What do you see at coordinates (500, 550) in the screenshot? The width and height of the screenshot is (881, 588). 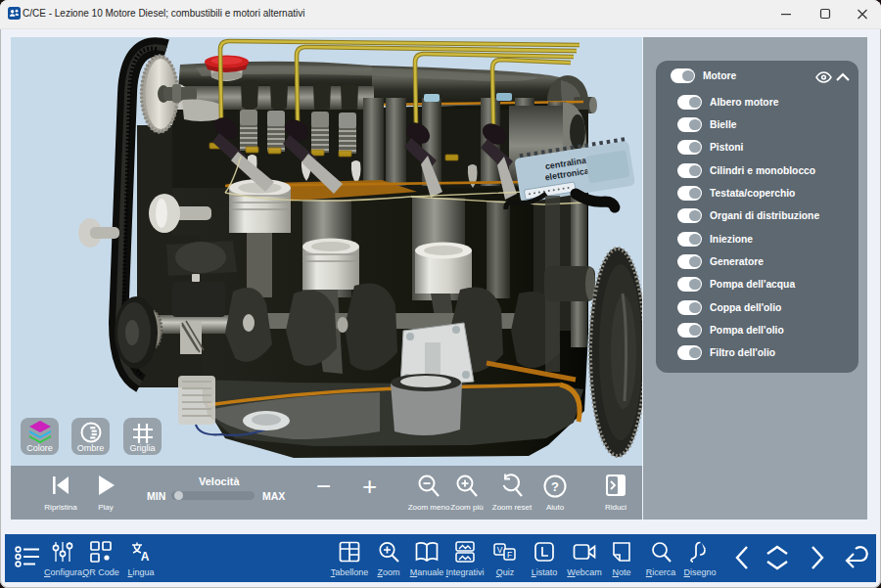 I see `svg-text: V` at bounding box center [500, 550].